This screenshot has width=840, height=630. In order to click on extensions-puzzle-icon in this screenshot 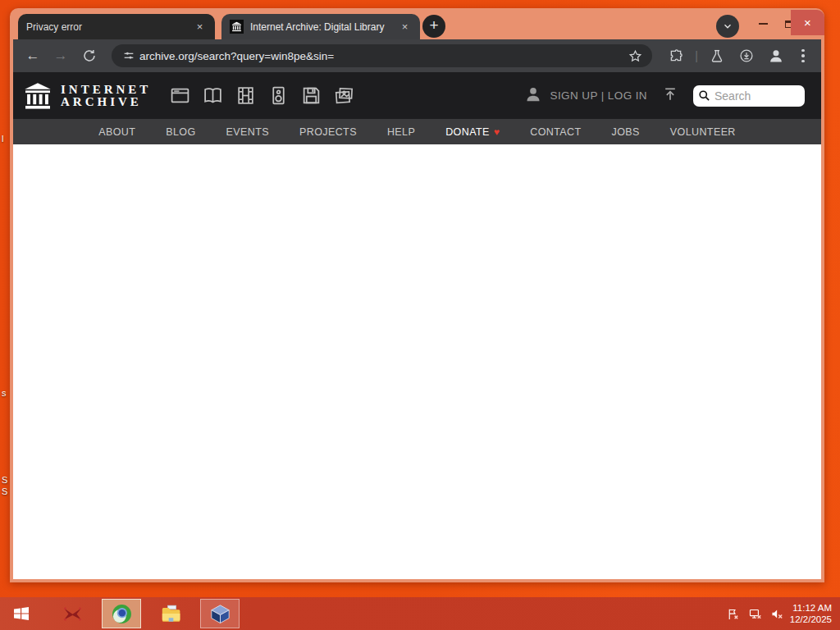, I will do `click(676, 56)`.